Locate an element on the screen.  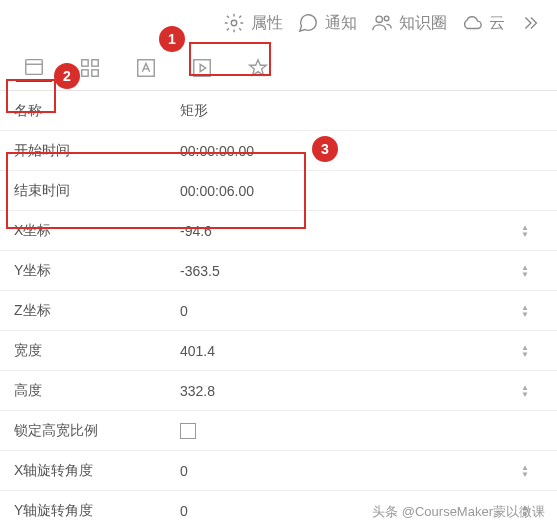
value-x: -94.6 is located at coordinates (350, 231).